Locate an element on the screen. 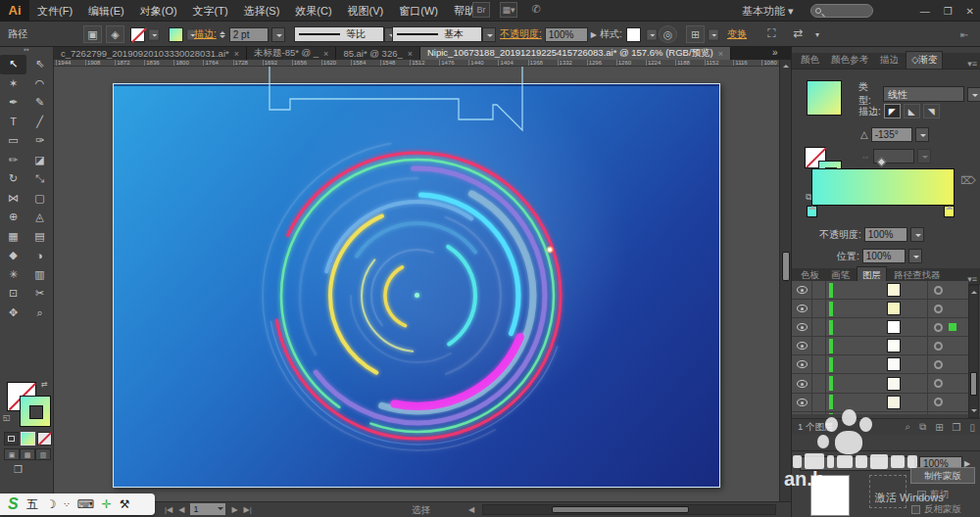 Image resolution: width=980 pixels, height=517 pixels. dock-collapse-icon: » is located at coordinates (775, 53).